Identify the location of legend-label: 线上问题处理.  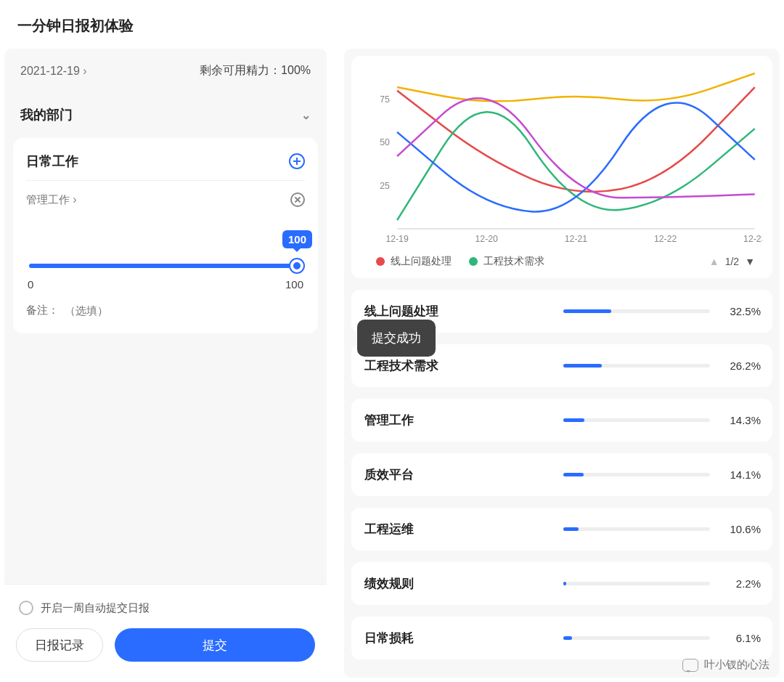
(421, 261).